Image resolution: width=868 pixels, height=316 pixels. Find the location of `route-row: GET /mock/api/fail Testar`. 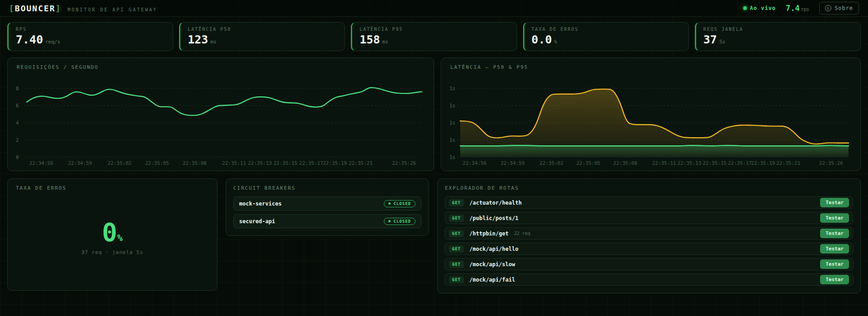

route-row: GET /mock/api/fail Testar is located at coordinates (649, 280).